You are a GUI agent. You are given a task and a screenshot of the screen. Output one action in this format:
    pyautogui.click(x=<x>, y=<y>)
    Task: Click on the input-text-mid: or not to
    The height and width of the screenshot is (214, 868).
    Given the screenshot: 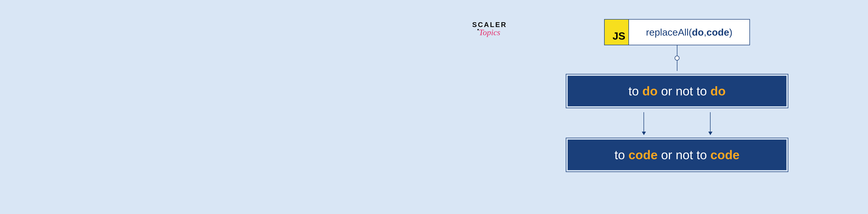 What is the action you would take?
    pyautogui.click(x=684, y=91)
    